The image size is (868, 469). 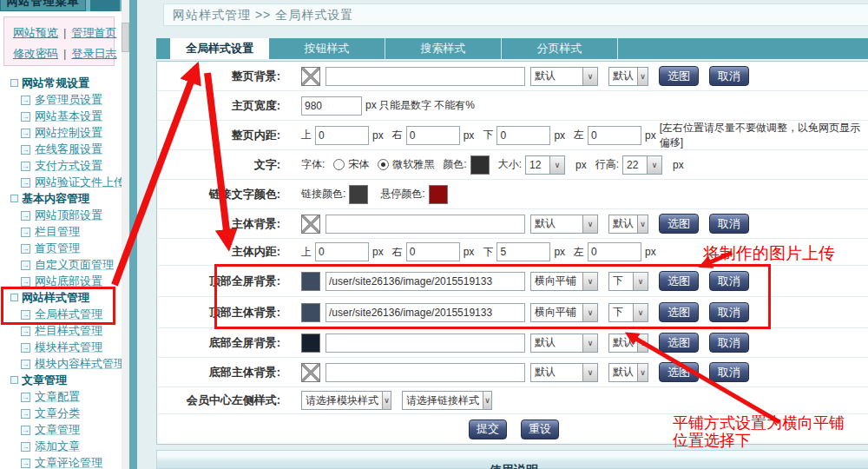 What do you see at coordinates (512, 135) in the screenshot?
I see `form-row-page-padding: 整页内距: 上px 右px 下px 左px [左右位置请尽量不要做调整，以免网页…` at bounding box center [512, 135].